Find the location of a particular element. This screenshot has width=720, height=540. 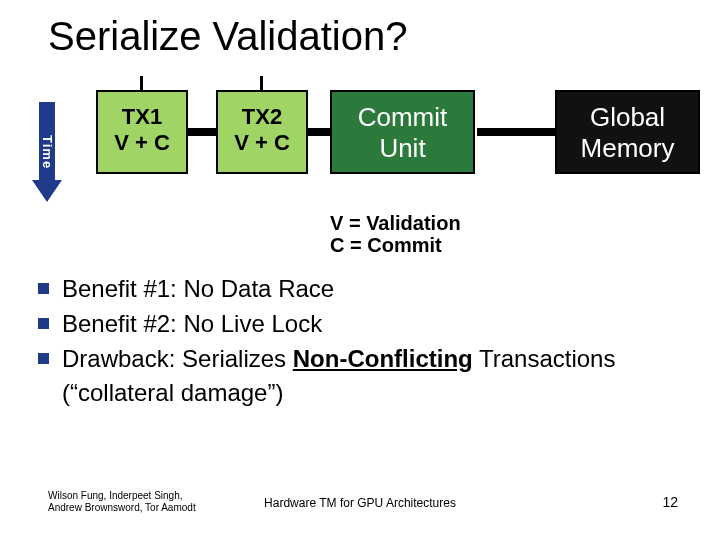

bullet-text: Benefit #1: No Data Race is located at coordinates (198, 288).